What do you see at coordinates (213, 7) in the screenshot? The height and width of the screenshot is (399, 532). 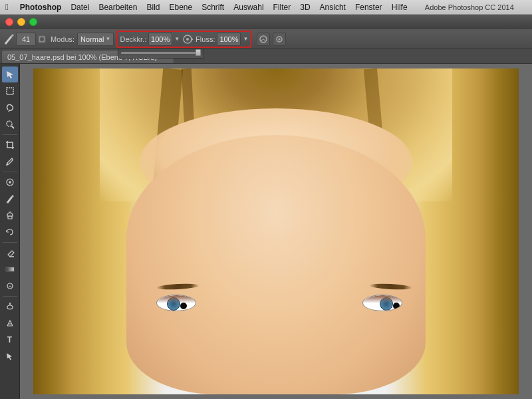 I see `menu-schrift: Schrift` at bounding box center [213, 7].